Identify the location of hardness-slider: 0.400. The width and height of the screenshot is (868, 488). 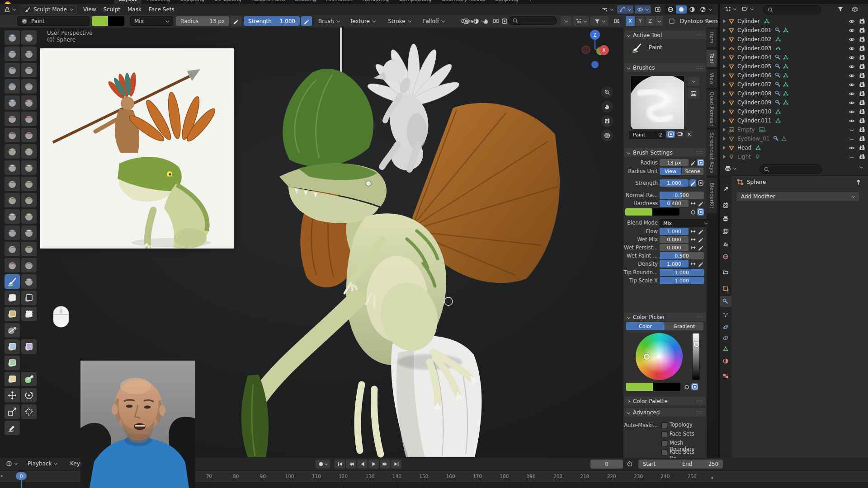
(674, 203).